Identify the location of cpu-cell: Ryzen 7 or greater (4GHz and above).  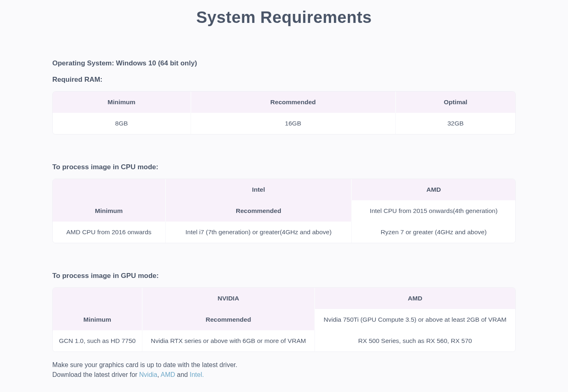
(434, 232).